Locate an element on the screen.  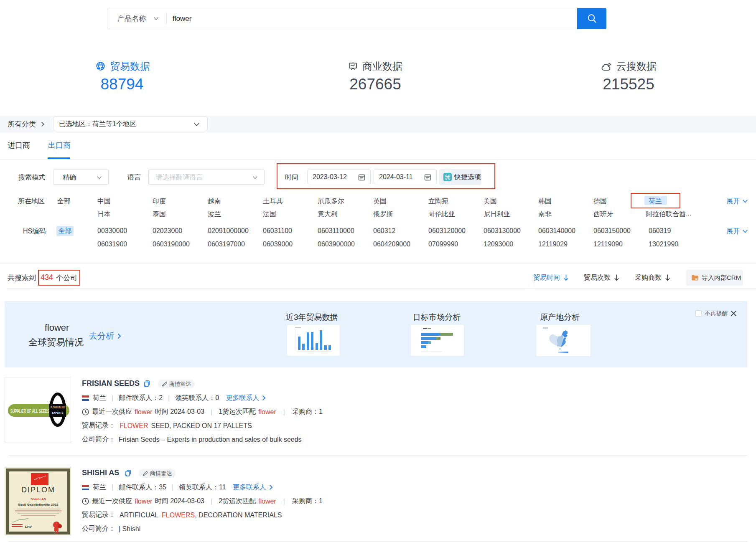
svg-text: FLOWER BLIND is located at coordinates (58, 408).